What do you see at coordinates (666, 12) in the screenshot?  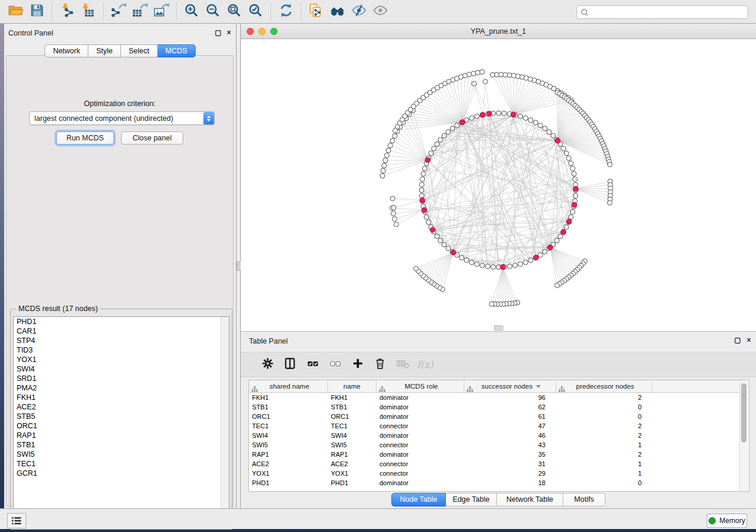 I see `search-input` at bounding box center [666, 12].